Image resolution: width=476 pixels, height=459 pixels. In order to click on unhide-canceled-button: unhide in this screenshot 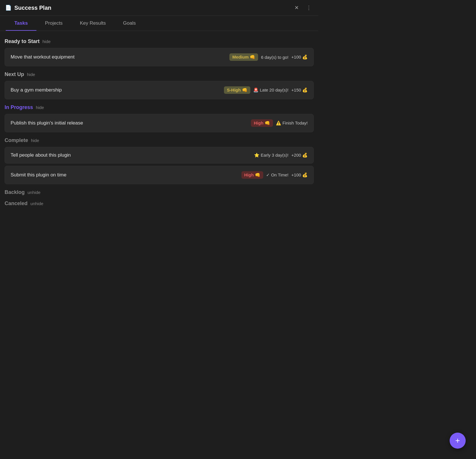, I will do `click(37, 204)`.